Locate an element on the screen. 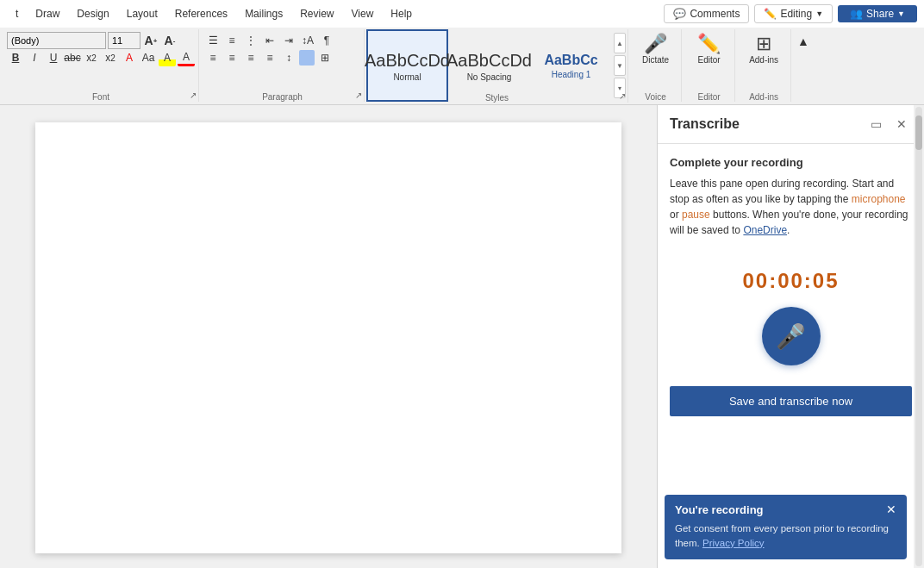  decrease-indent-button: ⇤ is located at coordinates (270, 41).